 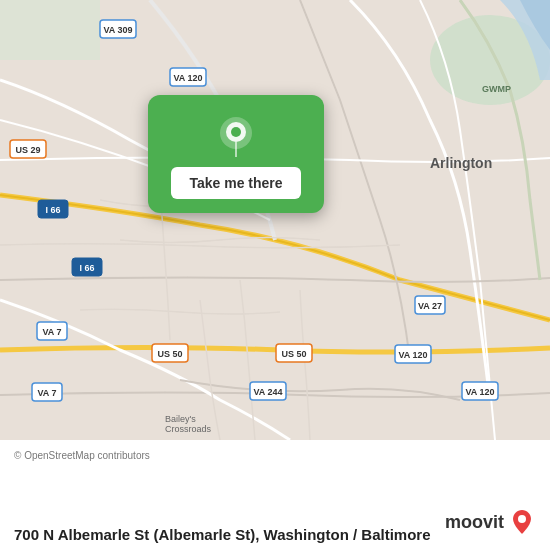 I want to click on moovit-logo: moovit, so click(x=490, y=522).